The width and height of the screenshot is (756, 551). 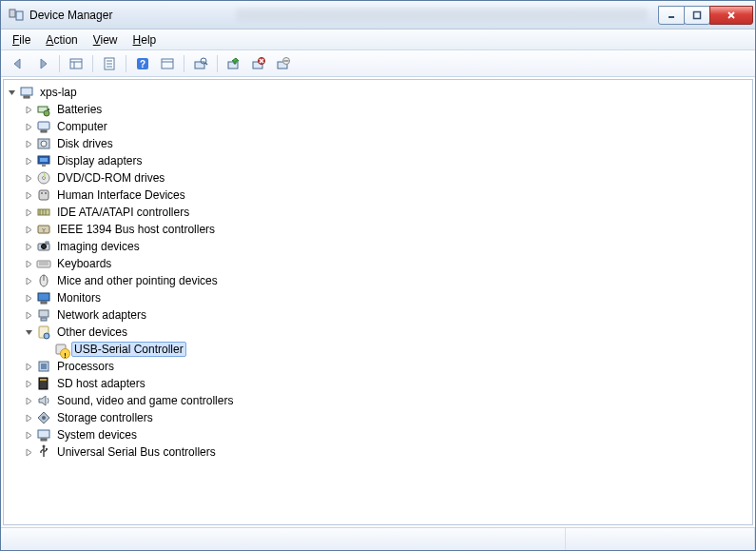 I want to click on tree-node: Computer, so click(x=378, y=127).